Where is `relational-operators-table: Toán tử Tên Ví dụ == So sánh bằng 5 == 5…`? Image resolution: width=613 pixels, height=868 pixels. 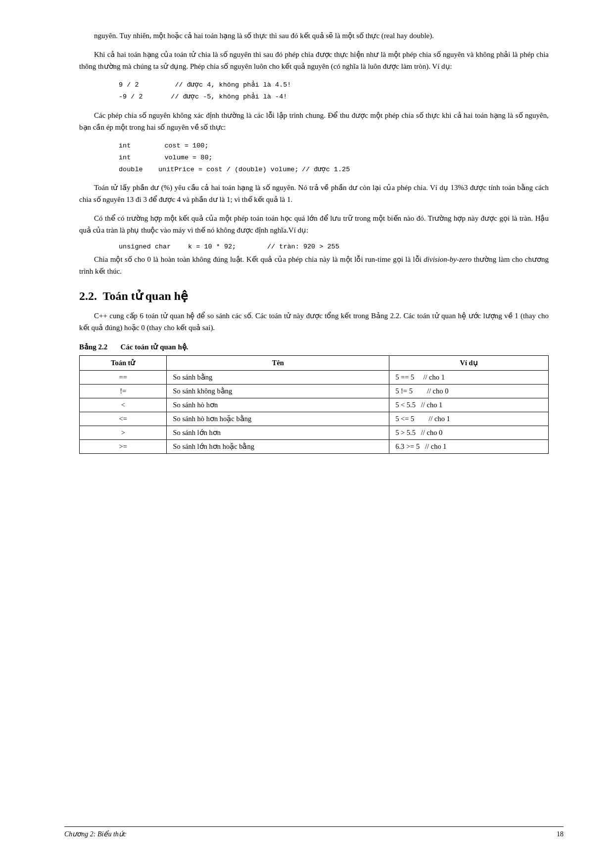
relational-operators-table: Toán tử Tên Ví dụ == So sánh bằng 5 == 5… is located at coordinates (314, 405).